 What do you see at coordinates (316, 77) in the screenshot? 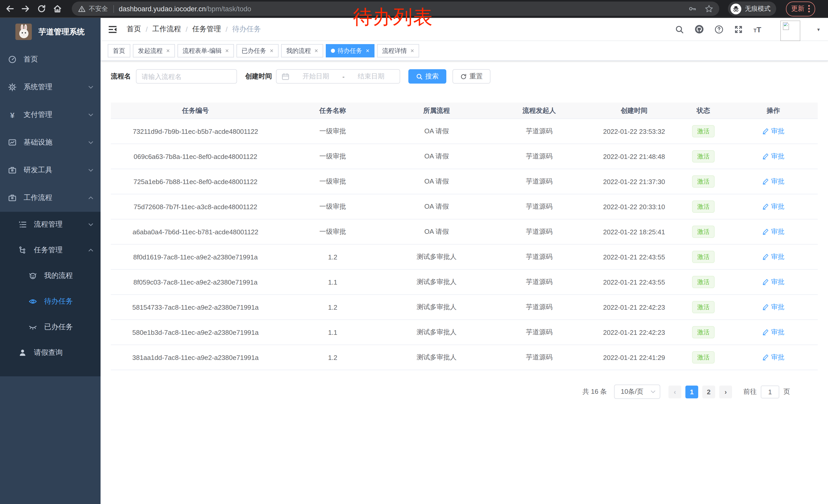
I see `start-date-placeholder: 开始日期` at bounding box center [316, 77].